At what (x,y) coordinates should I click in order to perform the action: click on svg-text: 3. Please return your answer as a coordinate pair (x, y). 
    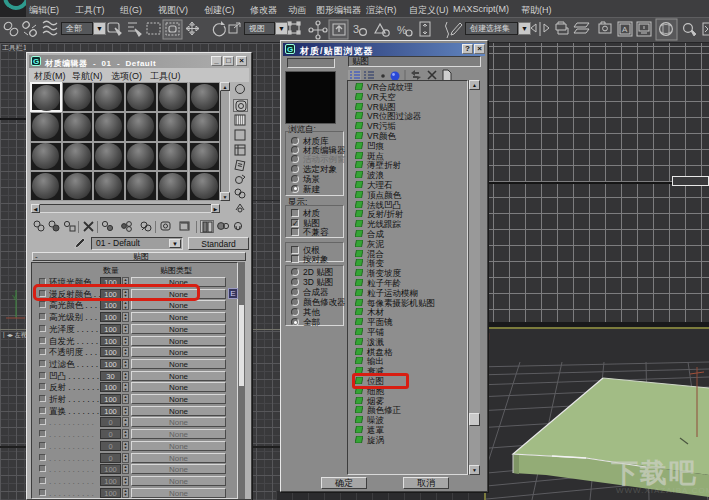
    Looking at the image, I should click on (356, 29).